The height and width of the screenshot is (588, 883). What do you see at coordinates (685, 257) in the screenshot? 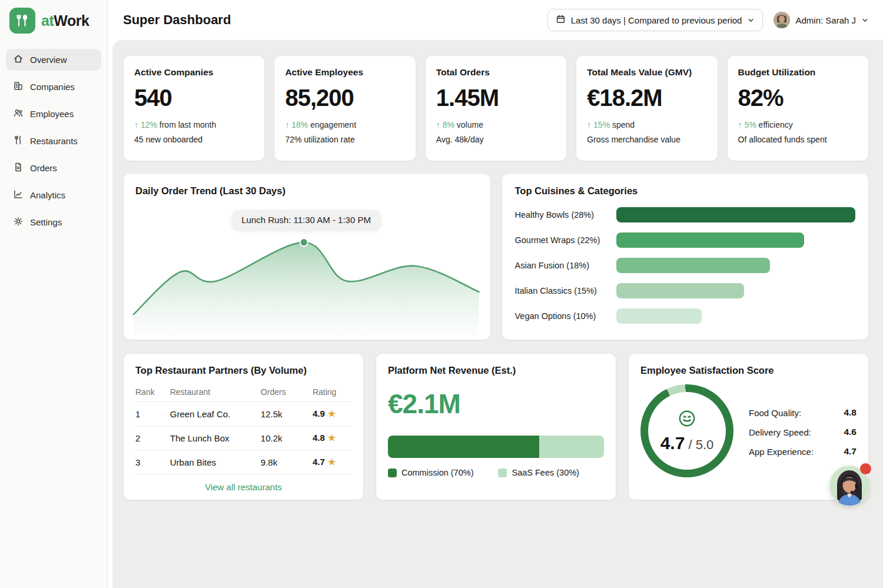
I see `top-cuisines-card: Top Cuisines & Categories Healthy Bowls …` at bounding box center [685, 257].